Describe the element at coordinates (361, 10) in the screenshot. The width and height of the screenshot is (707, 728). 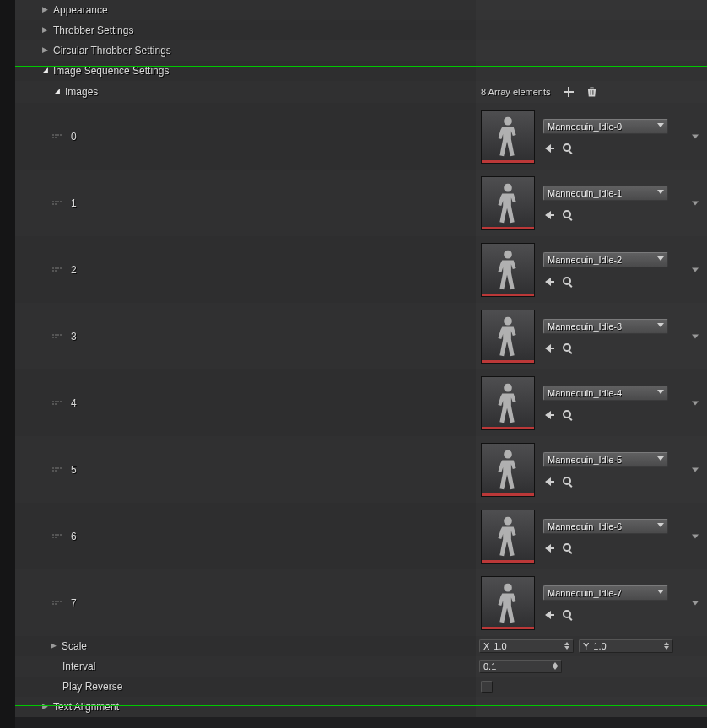
I see `category-appearance: ▶ Appearance` at that location.